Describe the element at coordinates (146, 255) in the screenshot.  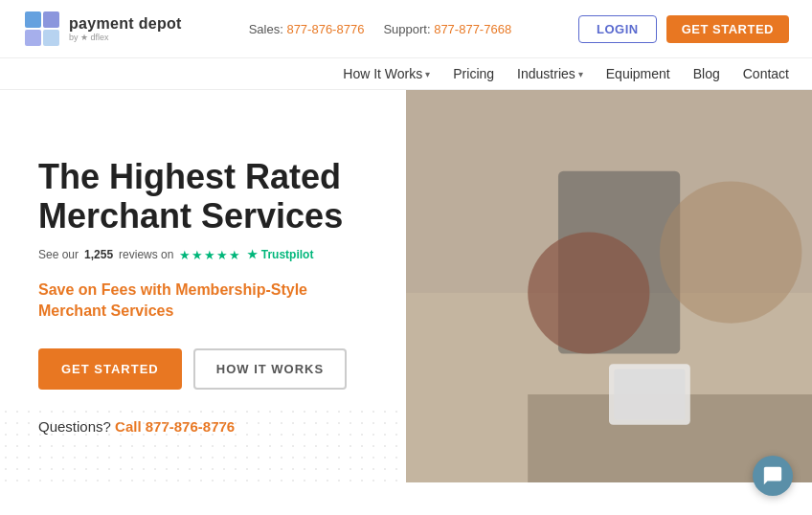
I see `trustpilot-mid: reviews on` at that location.